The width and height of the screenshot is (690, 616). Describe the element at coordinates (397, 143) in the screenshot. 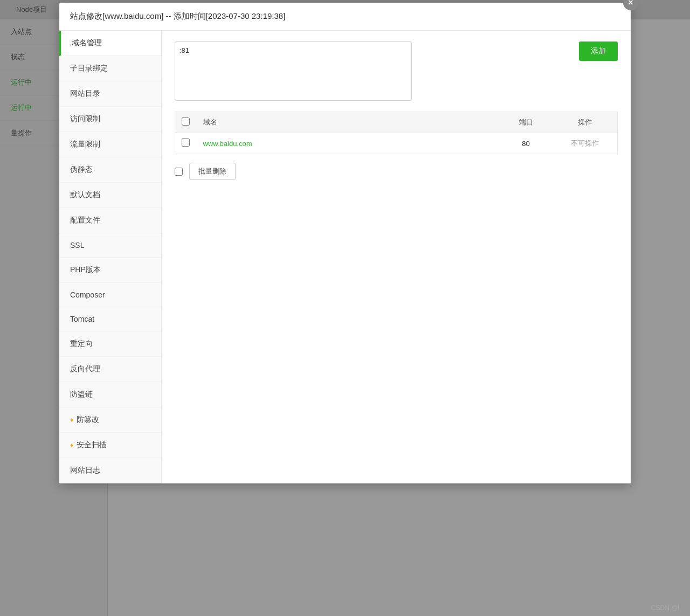

I see `table-row: www.baidu.com 80 不可操作` at that location.